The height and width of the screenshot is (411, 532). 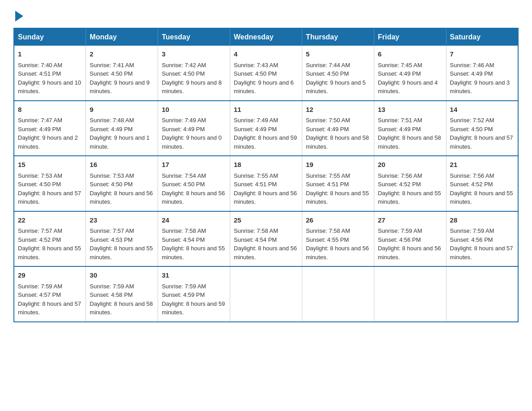 I want to click on day-number: 12, so click(x=338, y=110).